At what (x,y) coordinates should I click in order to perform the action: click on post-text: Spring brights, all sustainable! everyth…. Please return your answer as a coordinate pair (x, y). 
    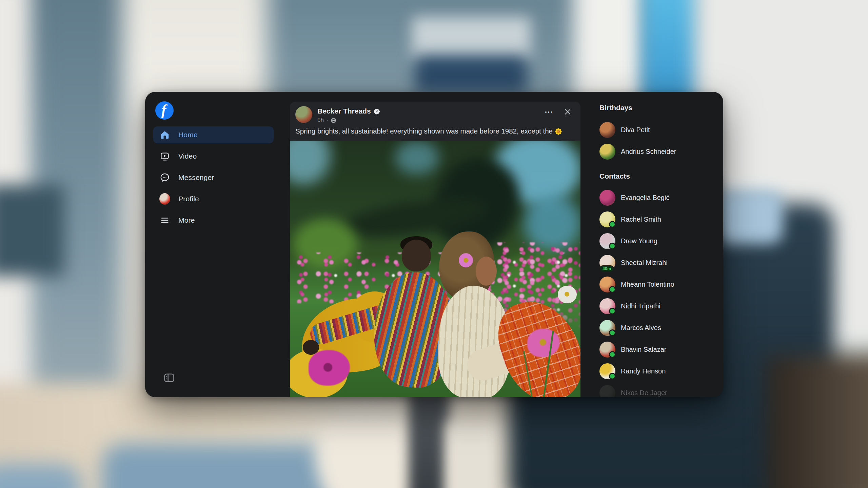
    Looking at the image, I should click on (435, 129).